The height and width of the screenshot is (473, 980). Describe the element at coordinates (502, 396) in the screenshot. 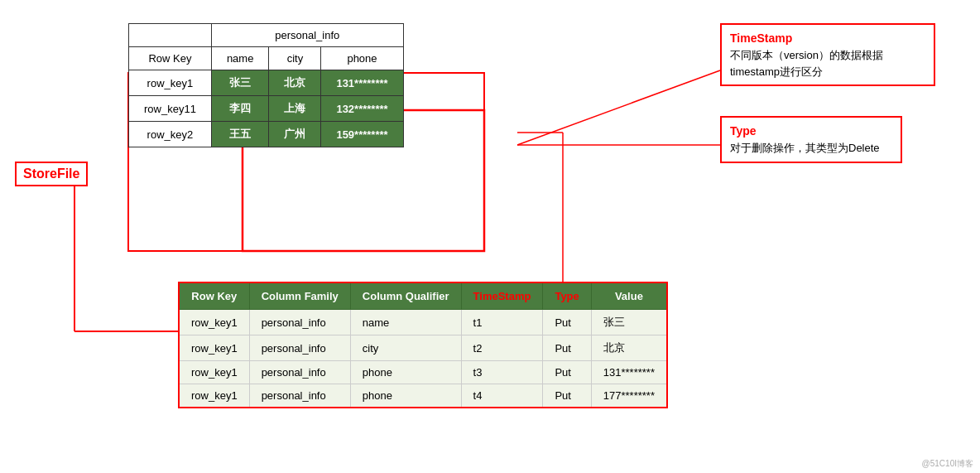

I see `br-timestamp-3: t4` at that location.